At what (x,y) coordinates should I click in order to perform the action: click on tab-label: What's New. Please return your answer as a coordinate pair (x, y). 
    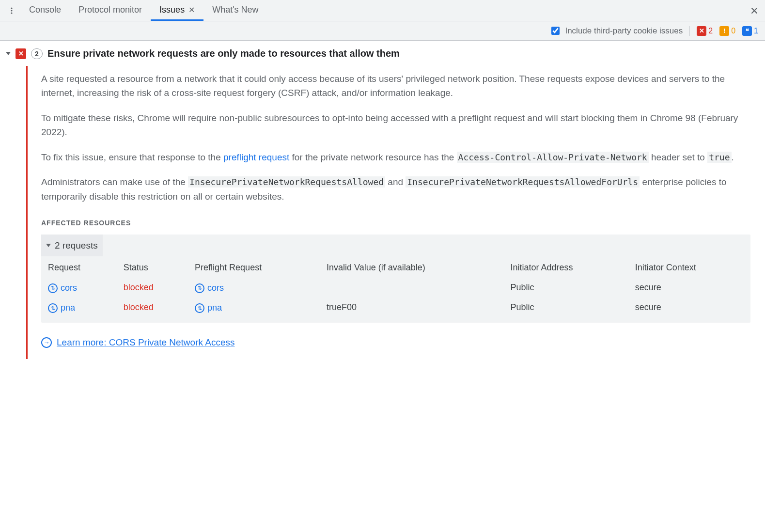
    Looking at the image, I should click on (235, 10).